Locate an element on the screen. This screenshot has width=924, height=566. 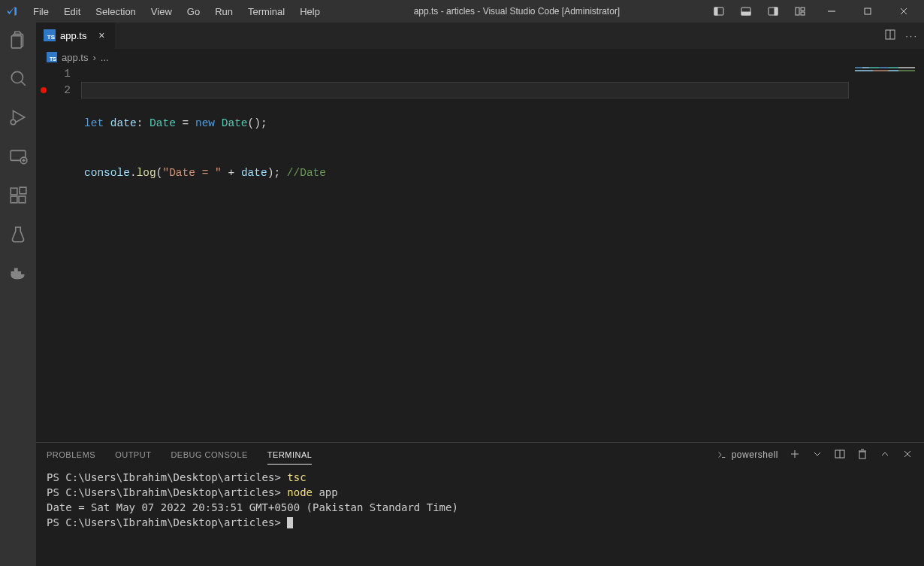
explorer-icon is located at coordinates (18, 39).